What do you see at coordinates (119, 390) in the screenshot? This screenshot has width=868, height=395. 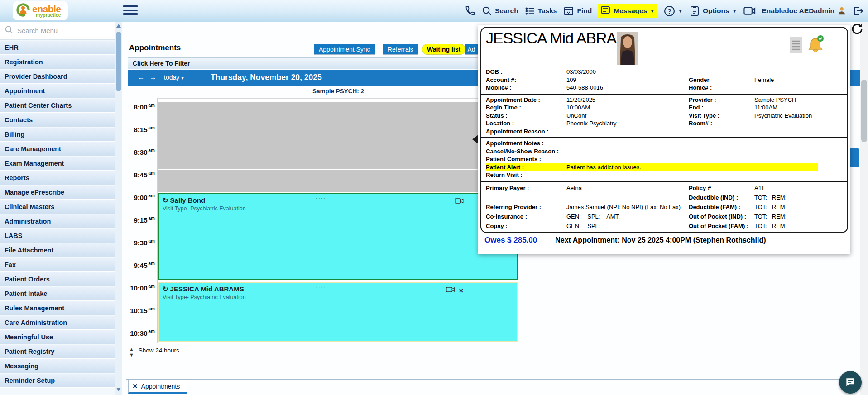 I see `scroll-down-icon` at bounding box center [119, 390].